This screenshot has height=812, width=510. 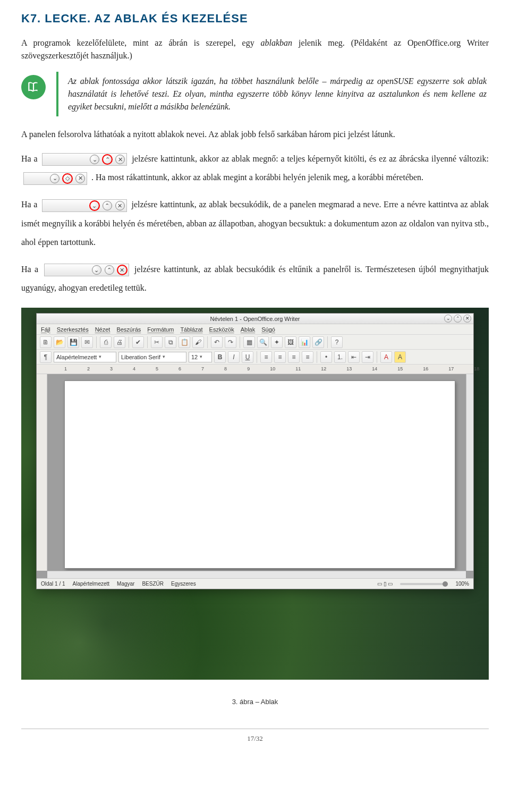 I want to click on ruler-tick: 14, so click(x=375, y=369).